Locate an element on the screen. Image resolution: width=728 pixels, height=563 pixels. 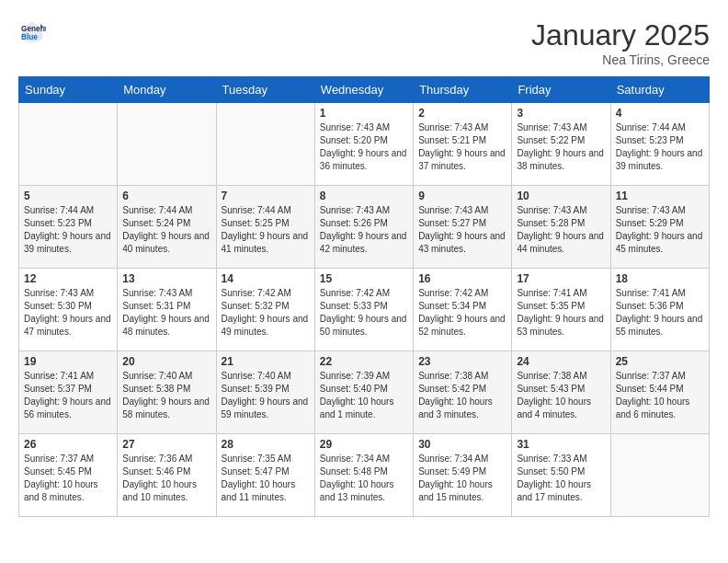
day-number: 9 is located at coordinates (462, 196).